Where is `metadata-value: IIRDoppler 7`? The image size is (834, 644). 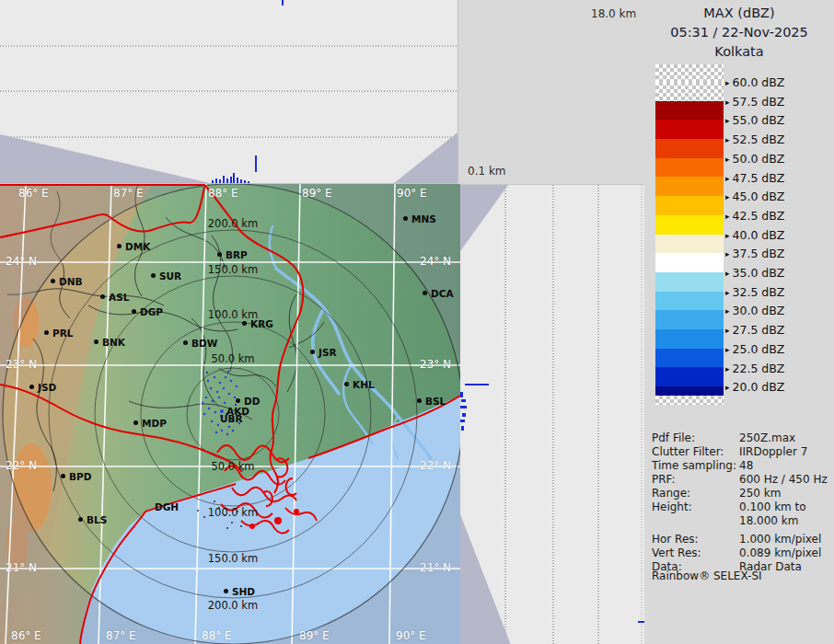
metadata-value: IIRDoppler 7 is located at coordinates (773, 452).